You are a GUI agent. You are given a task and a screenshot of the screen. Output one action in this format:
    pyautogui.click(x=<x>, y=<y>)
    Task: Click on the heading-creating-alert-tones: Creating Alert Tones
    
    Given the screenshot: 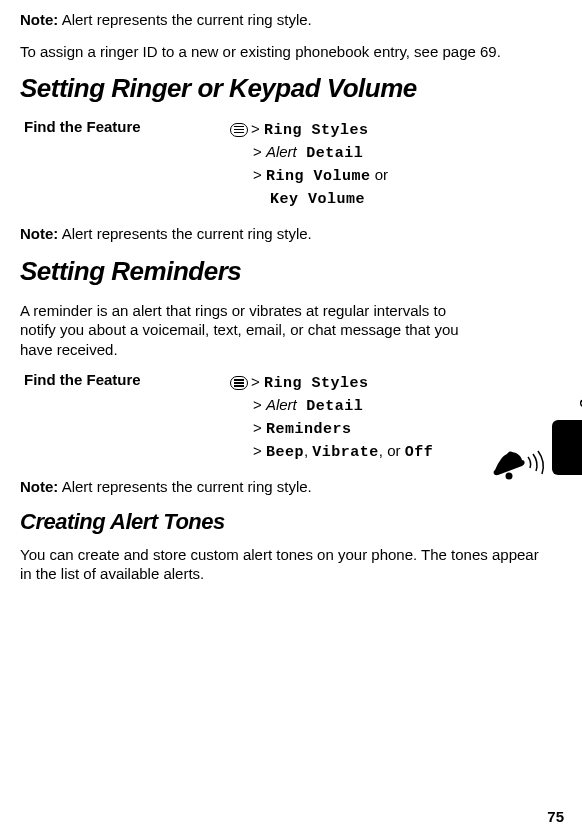 What is the action you would take?
    pyautogui.click(x=280, y=522)
    